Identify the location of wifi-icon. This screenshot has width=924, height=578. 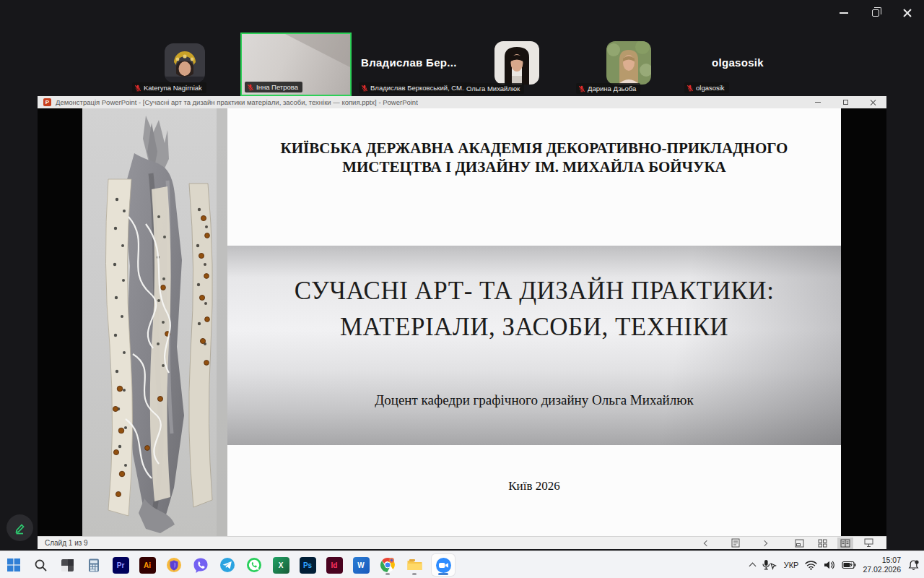
(811, 565).